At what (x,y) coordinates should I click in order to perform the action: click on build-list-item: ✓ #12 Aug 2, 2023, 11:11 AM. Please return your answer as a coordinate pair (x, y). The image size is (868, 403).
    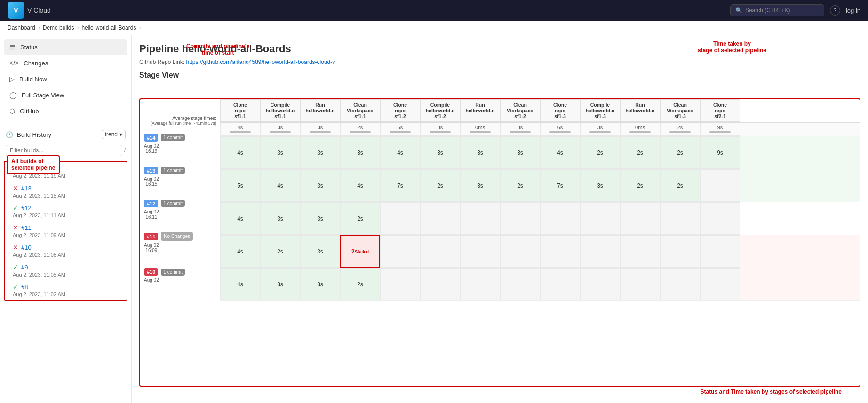
    Looking at the image, I should click on (66, 211).